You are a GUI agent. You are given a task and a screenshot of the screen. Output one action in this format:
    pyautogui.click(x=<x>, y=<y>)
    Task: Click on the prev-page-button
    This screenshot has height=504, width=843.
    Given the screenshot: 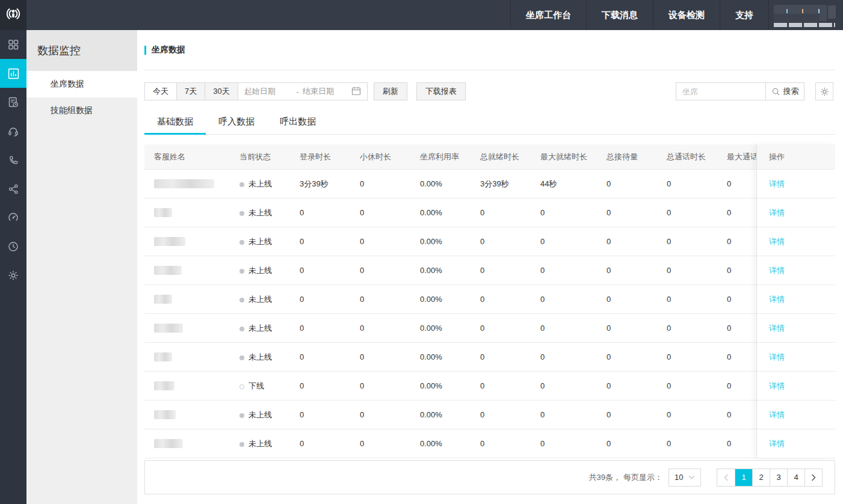 What is the action you would take?
    pyautogui.click(x=726, y=478)
    